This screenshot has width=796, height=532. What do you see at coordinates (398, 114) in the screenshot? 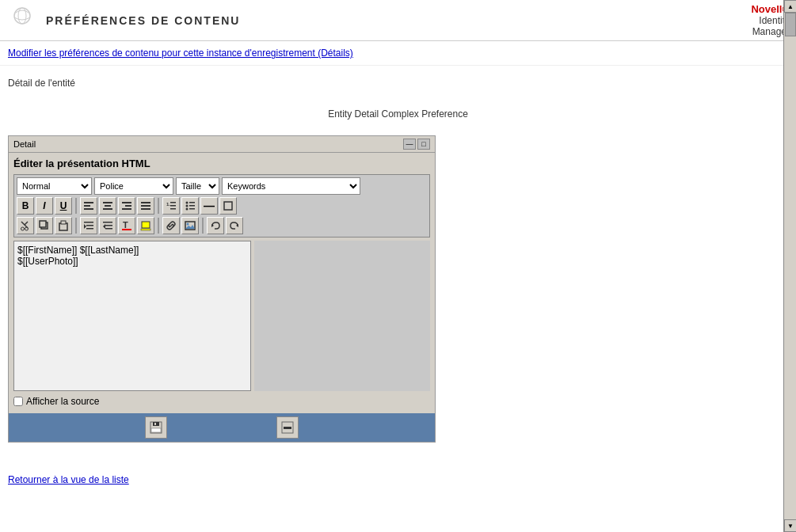
I see `preference-title: Entity Detail Complex Preference` at bounding box center [398, 114].